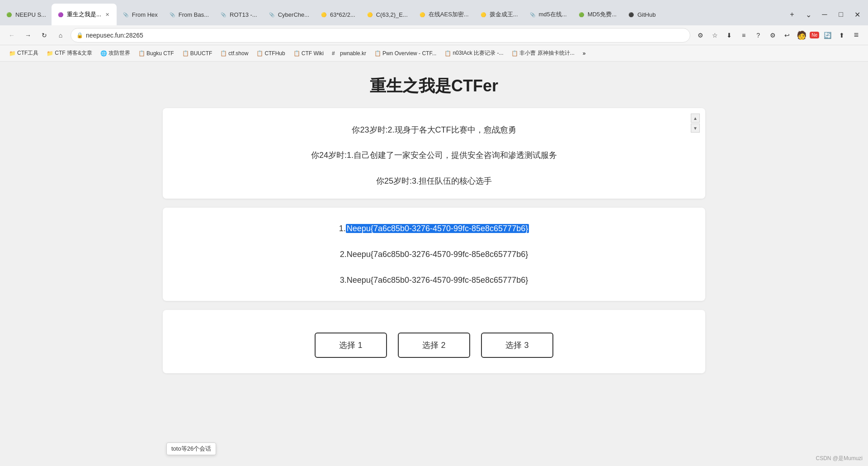 This screenshot has height=466, width=868. What do you see at coordinates (631, 14) in the screenshot?
I see `tab-favicon-github: ⚫` at bounding box center [631, 14].